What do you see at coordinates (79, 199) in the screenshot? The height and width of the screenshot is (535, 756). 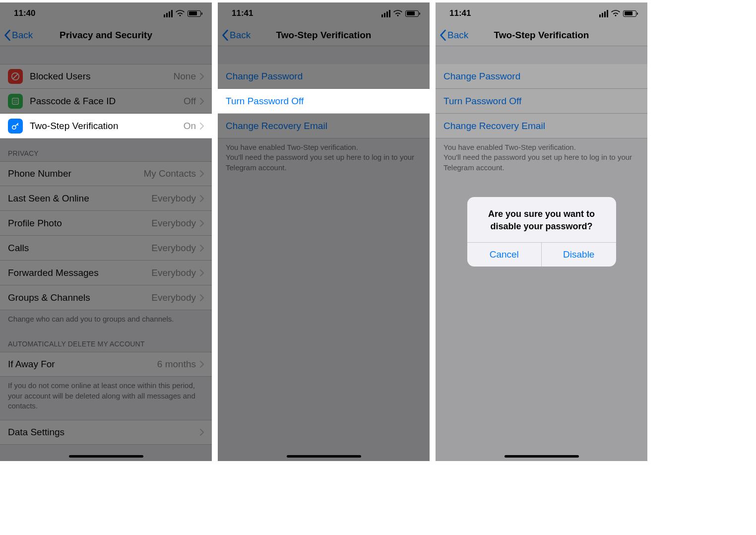 I see `row-label: Last Seen & Online` at bounding box center [79, 199].